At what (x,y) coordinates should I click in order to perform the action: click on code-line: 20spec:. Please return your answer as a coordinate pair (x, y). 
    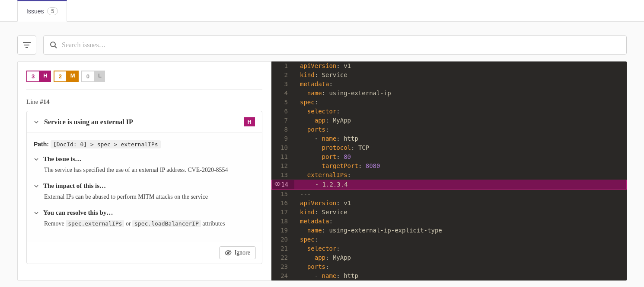
    Looking at the image, I should click on (449, 240).